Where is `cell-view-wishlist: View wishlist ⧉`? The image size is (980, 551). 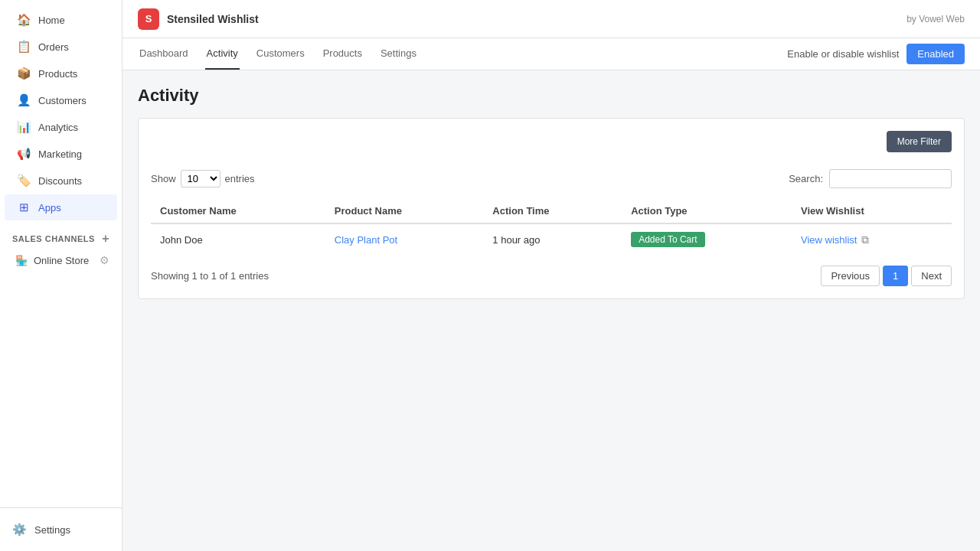 cell-view-wishlist: View wishlist ⧉ is located at coordinates (871, 239).